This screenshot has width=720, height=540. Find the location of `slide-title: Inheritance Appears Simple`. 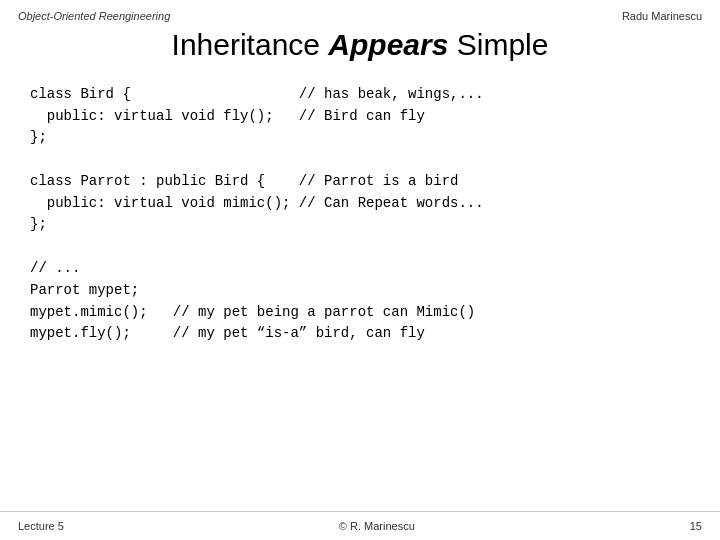

slide-title: Inheritance Appears Simple is located at coordinates (360, 45).